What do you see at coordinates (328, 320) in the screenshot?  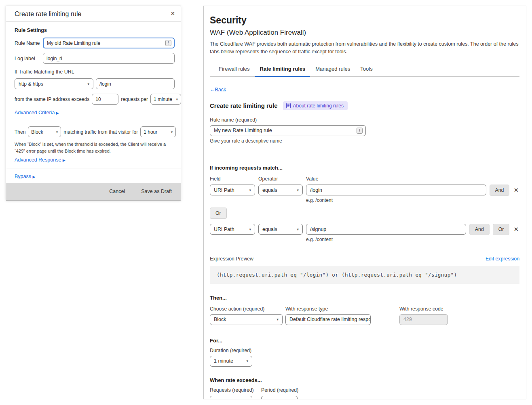 I see `response-type-select: Default Cloudflare rate limiting respons…` at bounding box center [328, 320].